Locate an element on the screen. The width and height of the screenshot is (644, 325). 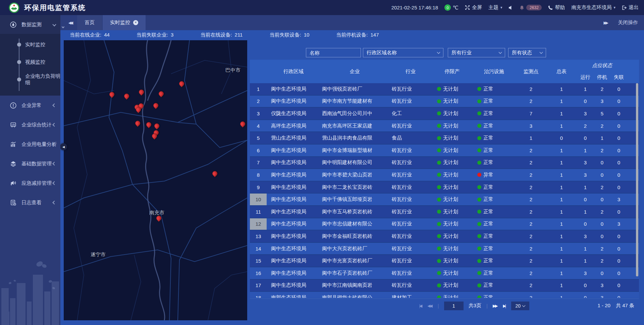
table-row: 13阆中生态环境局阆中市金福旺页岩机砖砖瓦行业无计划正常21300 is located at coordinates (444, 237).